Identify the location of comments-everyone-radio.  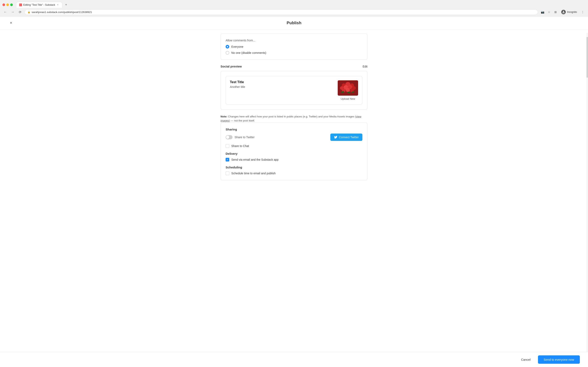
(227, 47).